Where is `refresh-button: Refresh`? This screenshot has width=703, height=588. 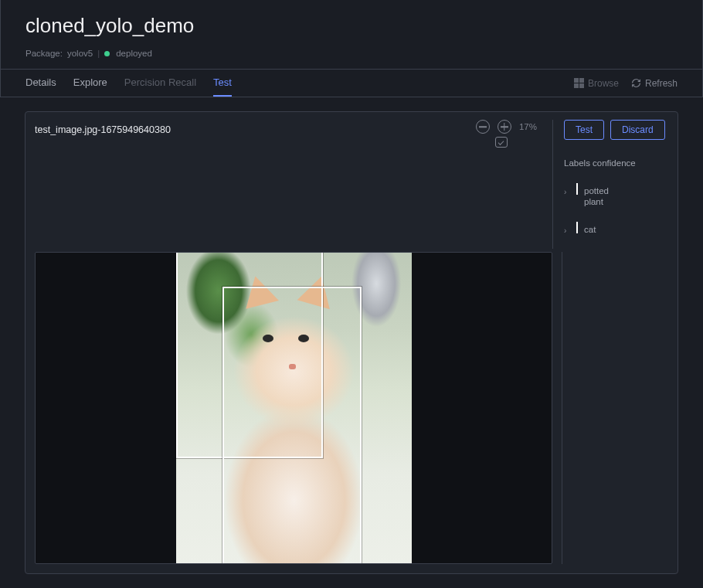 refresh-button: Refresh is located at coordinates (654, 83).